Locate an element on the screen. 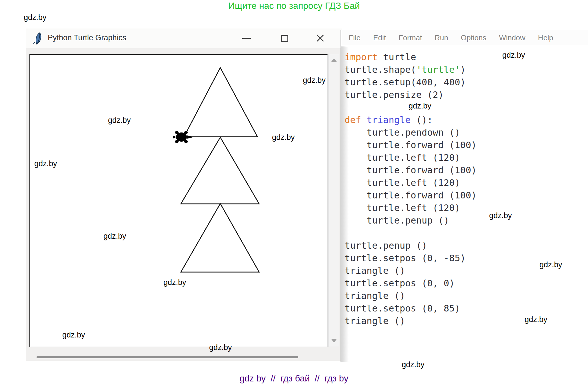 The height and width of the screenshot is (386, 588). menu-item-run: Run is located at coordinates (441, 38).